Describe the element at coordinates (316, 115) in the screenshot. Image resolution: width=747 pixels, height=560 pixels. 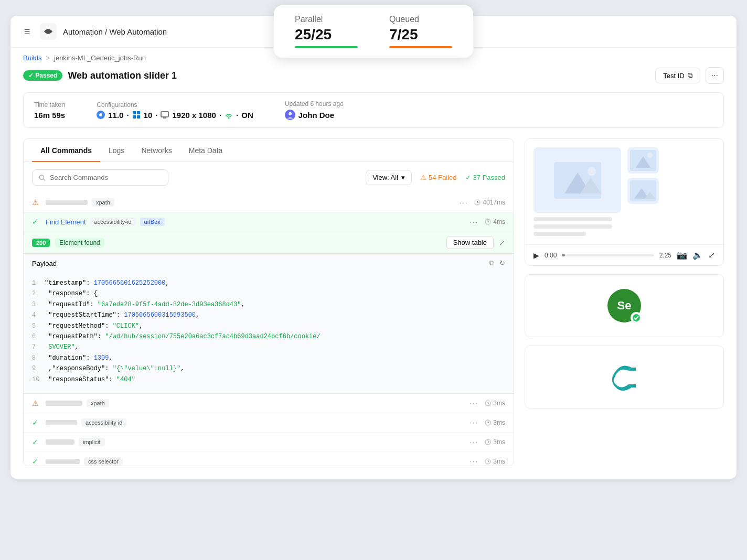
I see `user-name: John Doe` at that location.